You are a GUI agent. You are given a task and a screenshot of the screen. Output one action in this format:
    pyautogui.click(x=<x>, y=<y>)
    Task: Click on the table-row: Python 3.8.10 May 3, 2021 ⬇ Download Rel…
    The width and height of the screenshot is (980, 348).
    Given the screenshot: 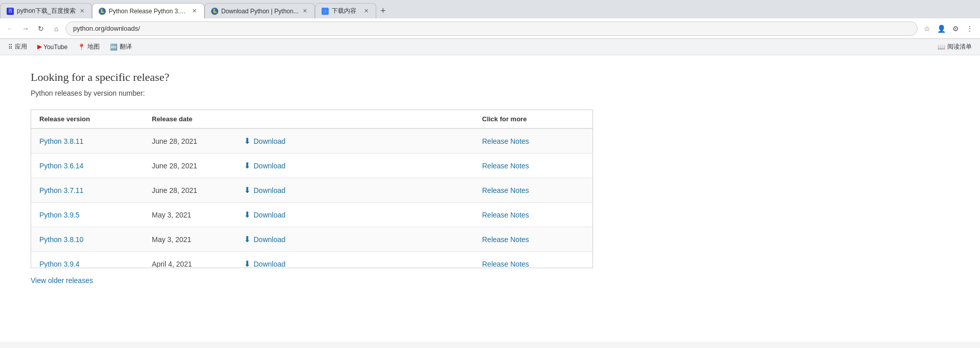 What is the action you would take?
    pyautogui.click(x=312, y=240)
    